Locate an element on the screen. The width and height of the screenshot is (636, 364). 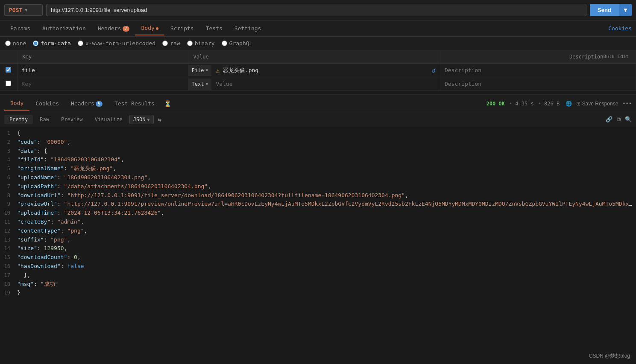
empty-type-selector: Text ▼ is located at coordinates (200, 84).